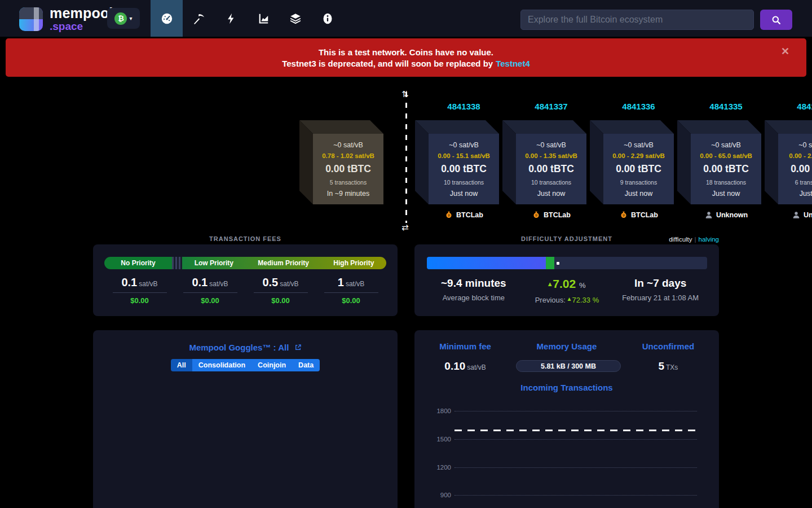  I want to click on tab-dashboard, so click(167, 18).